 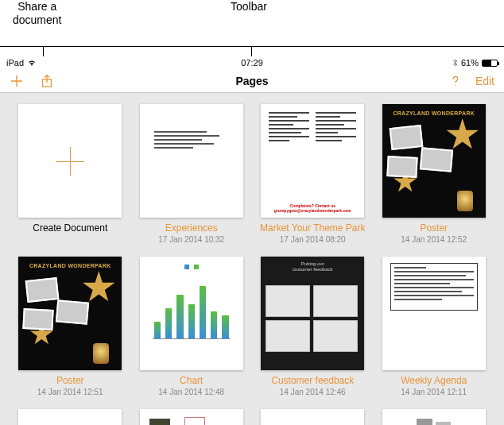 What do you see at coordinates (313, 392) in the screenshot?
I see `doc-date: 14 Jan 2014 12:46` at bounding box center [313, 392].